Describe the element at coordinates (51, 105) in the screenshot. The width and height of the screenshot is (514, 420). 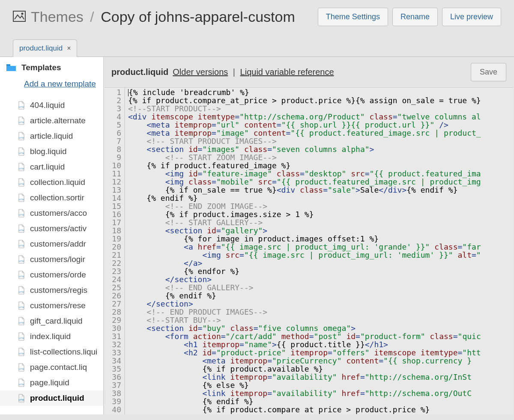
I see `file-item: HTM404.liquid` at that location.